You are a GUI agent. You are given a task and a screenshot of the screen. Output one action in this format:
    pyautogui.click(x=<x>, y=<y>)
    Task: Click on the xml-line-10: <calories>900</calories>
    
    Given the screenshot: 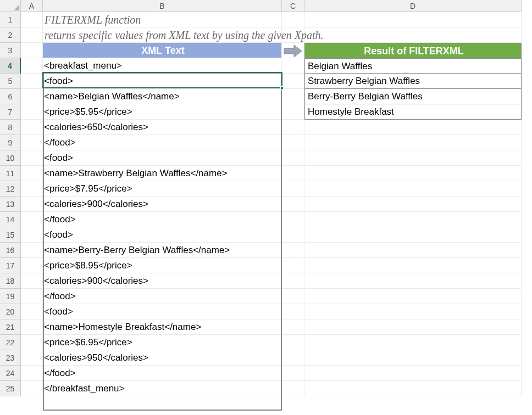 What is the action you would take?
    pyautogui.click(x=163, y=204)
    